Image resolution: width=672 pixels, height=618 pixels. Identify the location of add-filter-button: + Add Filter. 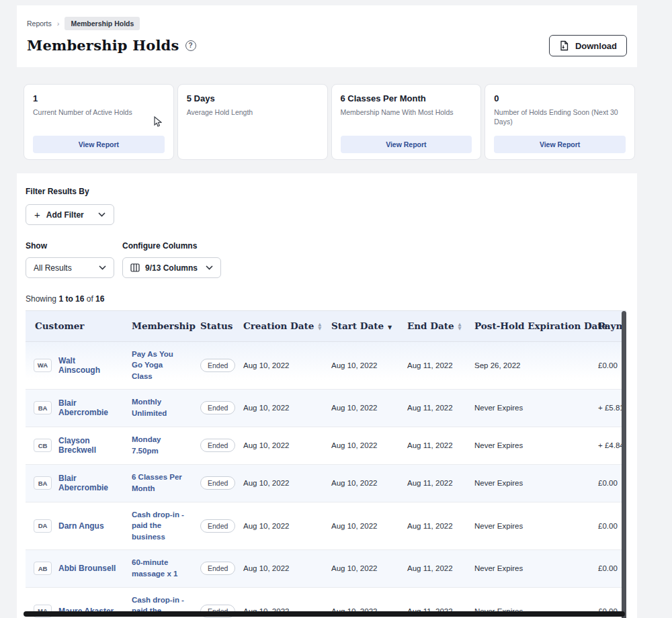
(70, 215).